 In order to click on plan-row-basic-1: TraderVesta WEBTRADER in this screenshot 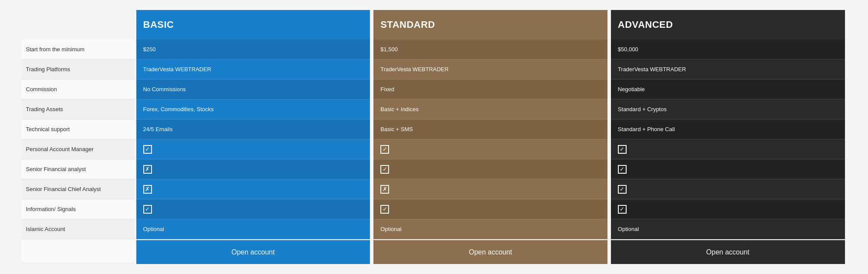, I will do `click(254, 69)`.